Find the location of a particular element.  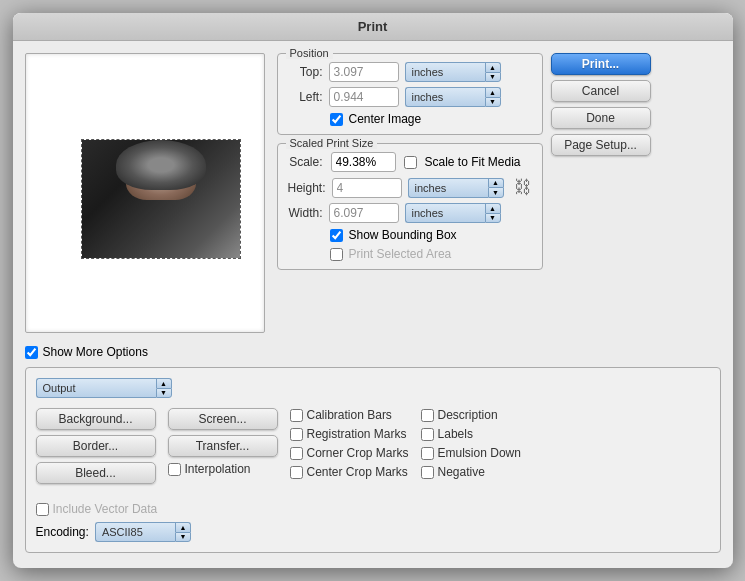

options-grid: Background... Border... Bleed... Screen.… is located at coordinates (373, 446).